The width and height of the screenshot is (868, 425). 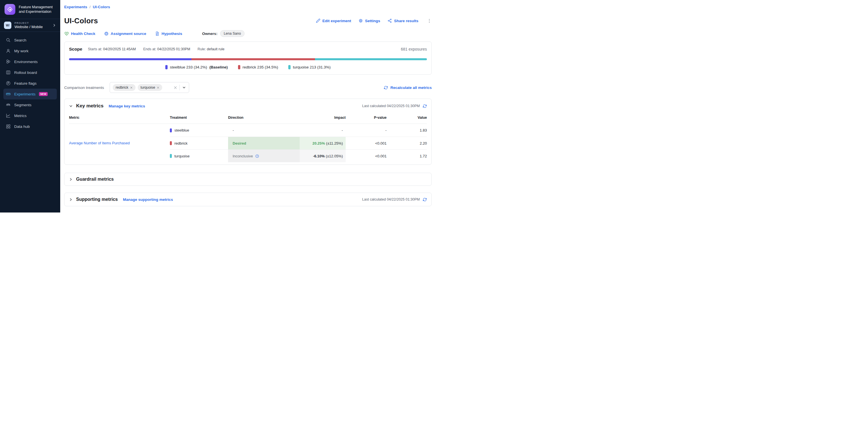 What do you see at coordinates (264, 143) in the screenshot?
I see `direction-cell: Desired` at bounding box center [264, 143].